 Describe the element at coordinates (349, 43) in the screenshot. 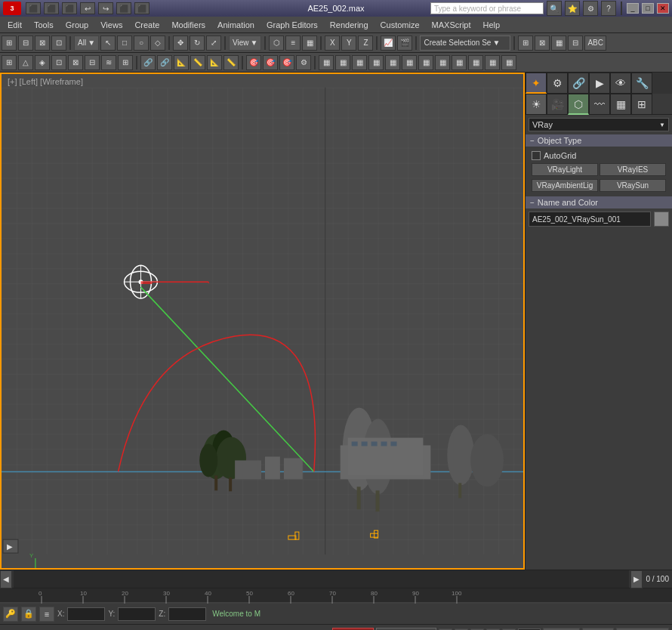

I see `coord-btn-2: Y` at that location.